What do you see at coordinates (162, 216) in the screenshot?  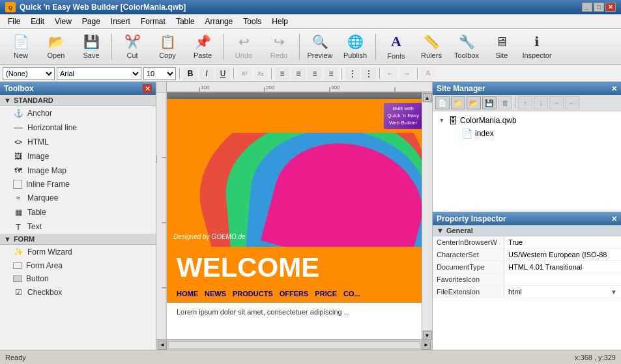 I see `ruler-vertical: 200` at bounding box center [162, 216].